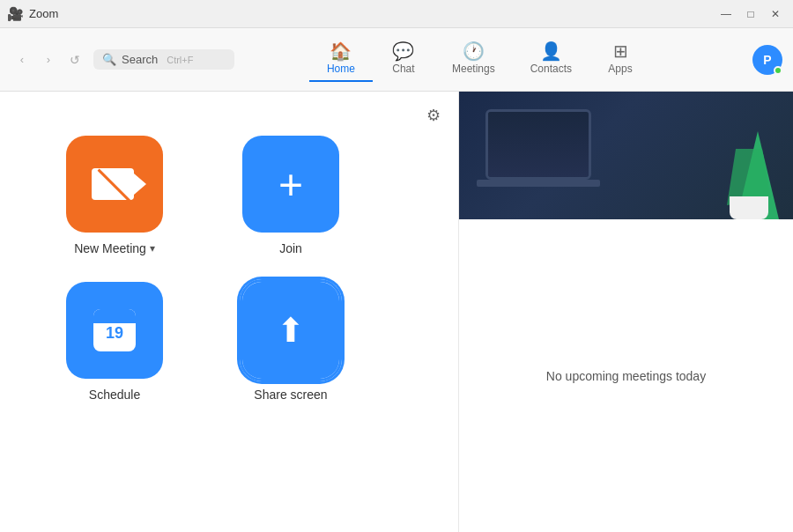 Image resolution: width=793 pixels, height=532 pixels. I want to click on clock-icon: 🕐, so click(474, 51).